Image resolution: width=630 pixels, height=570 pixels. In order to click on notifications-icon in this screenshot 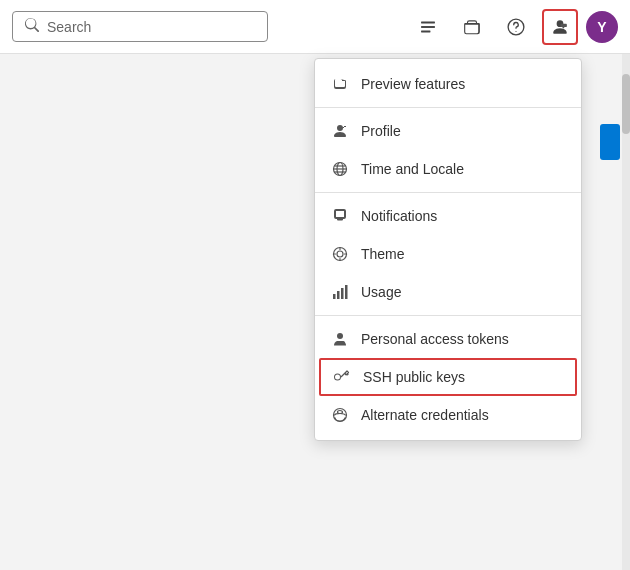, I will do `click(340, 216)`.